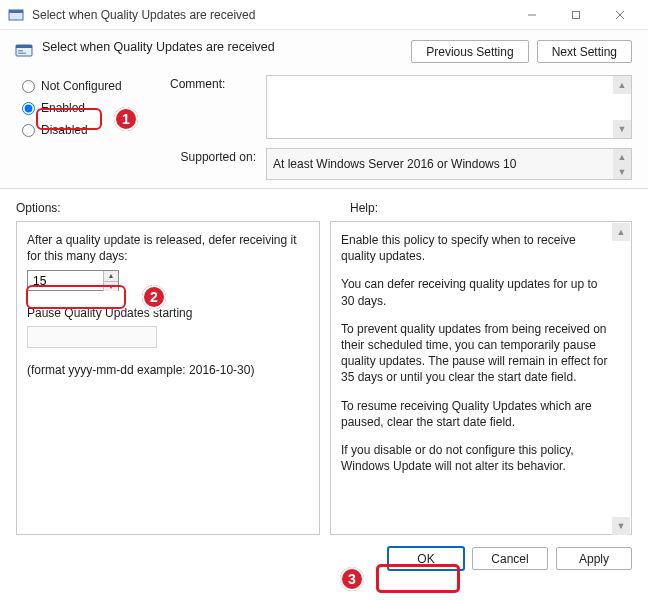 Image resolution: width=648 pixels, height=601 pixels. I want to click on policy-window-icon, so click(16, 15).